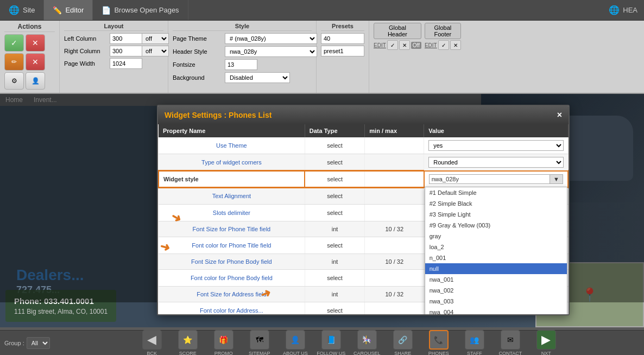 This screenshot has height=355, width=644. I want to click on about-icon: 👤, so click(295, 340).